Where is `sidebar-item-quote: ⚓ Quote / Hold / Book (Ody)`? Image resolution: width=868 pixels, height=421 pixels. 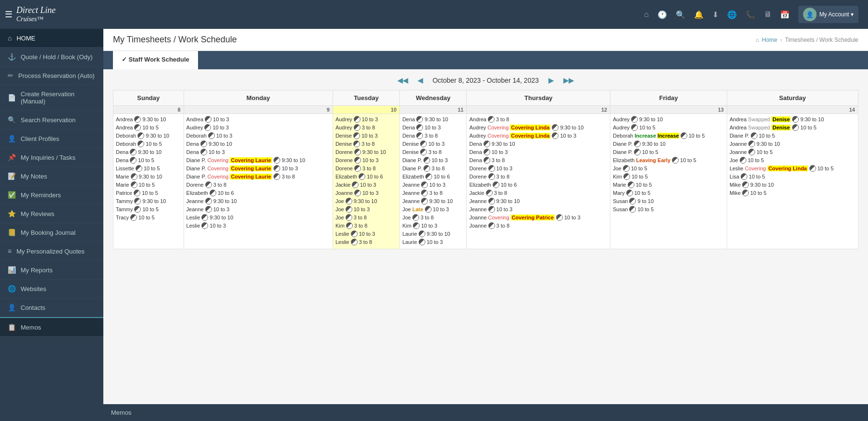
sidebar-item-quote: ⚓ Quote / Hold / Book (Ody) is located at coordinates (52, 57).